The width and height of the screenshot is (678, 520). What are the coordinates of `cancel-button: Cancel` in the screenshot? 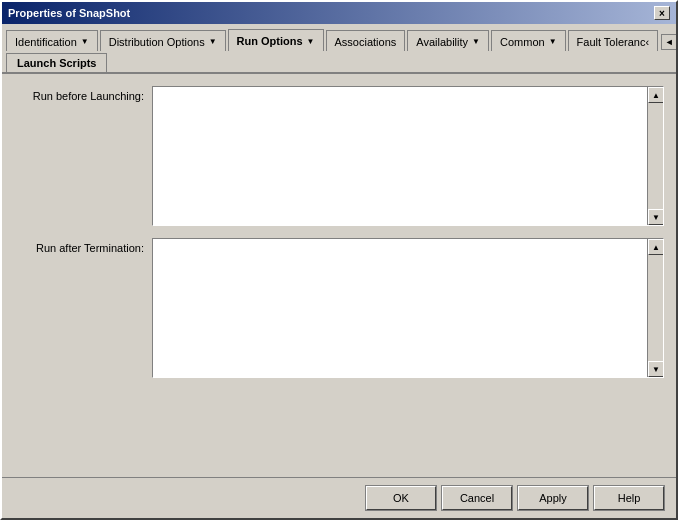 It's located at (477, 498).